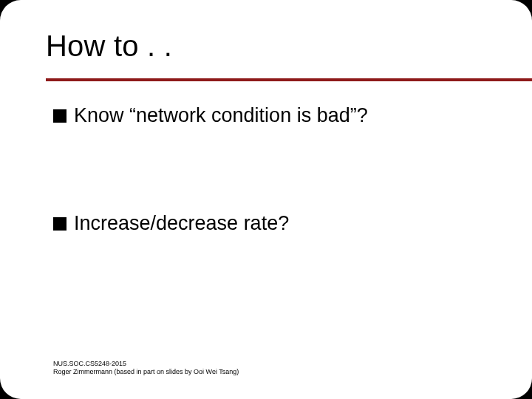 The width and height of the screenshot is (532, 399). I want to click on bullet-text: Increase/decrease rate?, so click(182, 224).